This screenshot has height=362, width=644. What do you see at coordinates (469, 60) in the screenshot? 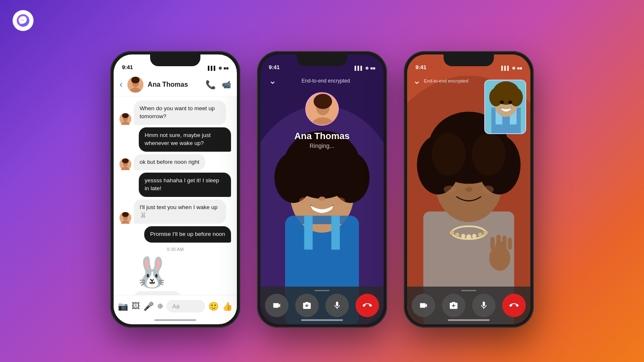
I see `notch-phone3` at bounding box center [469, 60].